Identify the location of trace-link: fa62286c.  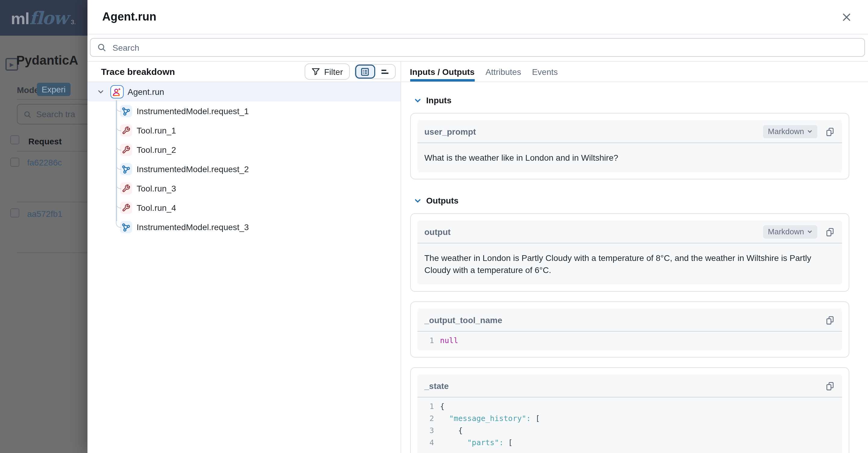
(44, 163).